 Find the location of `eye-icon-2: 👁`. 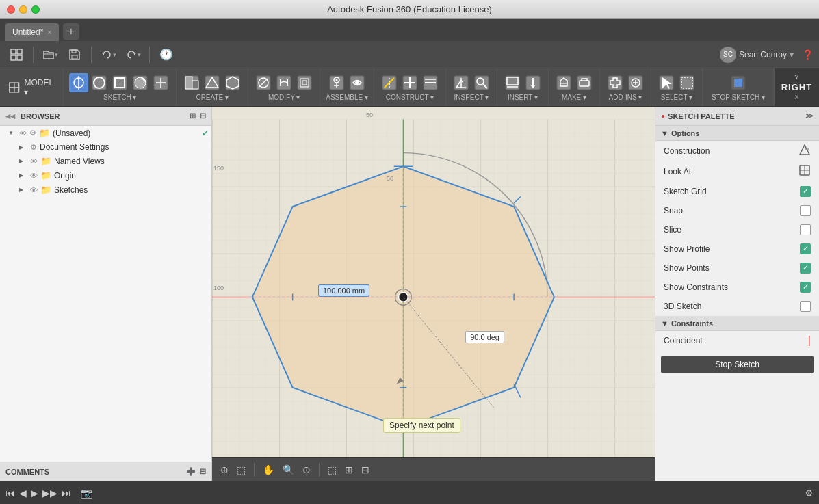

eye-icon-2: 👁 is located at coordinates (34, 161).